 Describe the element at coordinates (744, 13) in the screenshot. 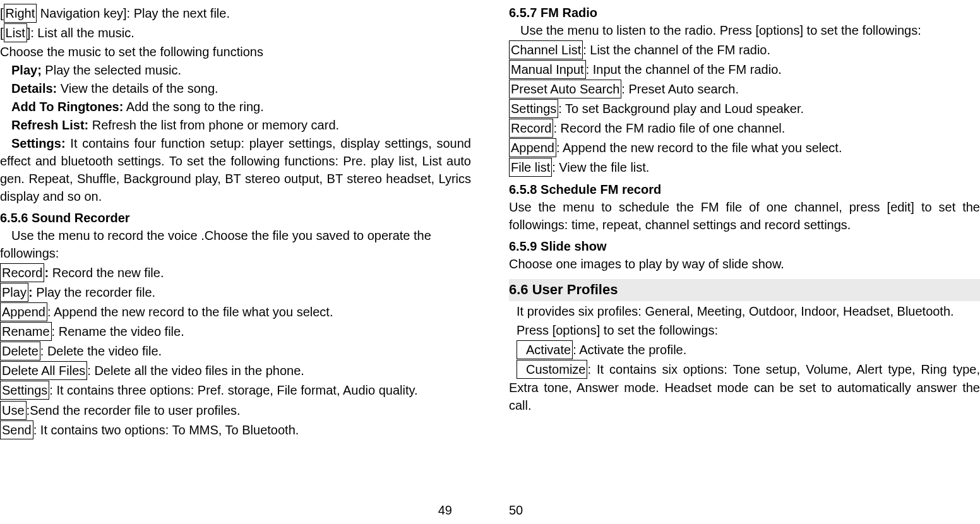

I see `heading-657: 6.5.7 FM Radio` at that location.